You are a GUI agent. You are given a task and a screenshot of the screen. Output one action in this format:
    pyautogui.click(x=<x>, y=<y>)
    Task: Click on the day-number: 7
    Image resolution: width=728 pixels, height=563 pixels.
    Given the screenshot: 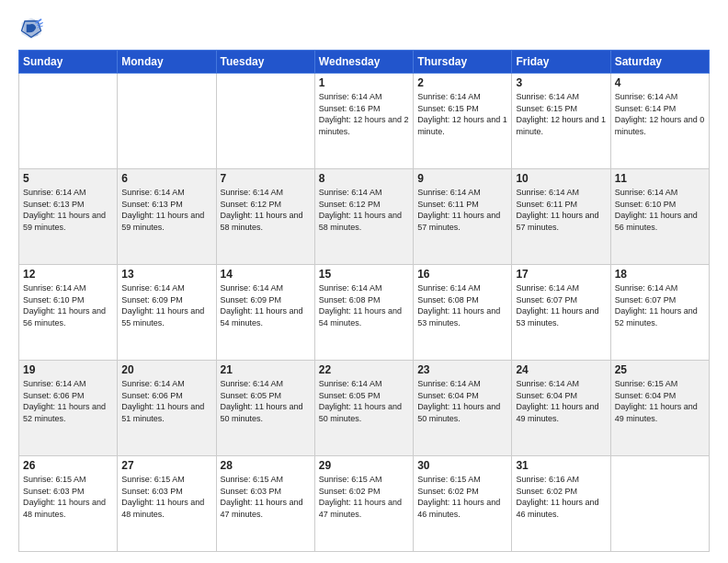 What is the action you would take?
    pyautogui.click(x=266, y=178)
    